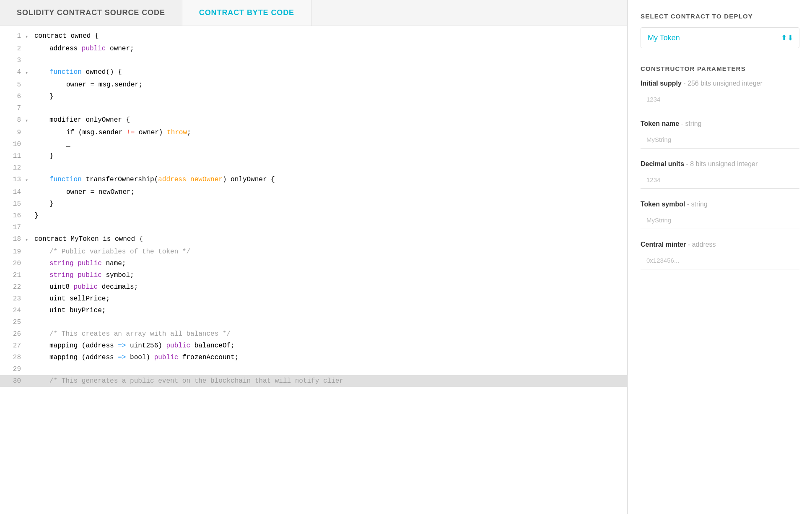 The image size is (812, 514). Describe the element at coordinates (13, 192) in the screenshot. I see `line-number: 14` at that location.